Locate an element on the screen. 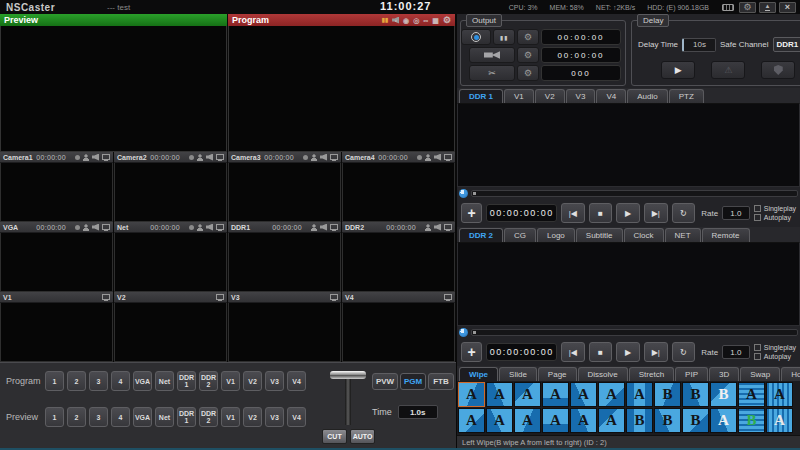 The width and height of the screenshot is (800, 450). transition-effect-18: A is located at coordinates (612, 420).